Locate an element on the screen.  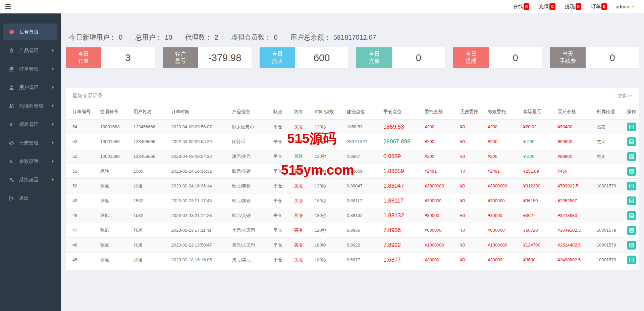
cell-order-time: 2023-02-23 17:11:41 is located at coordinates (197, 230).